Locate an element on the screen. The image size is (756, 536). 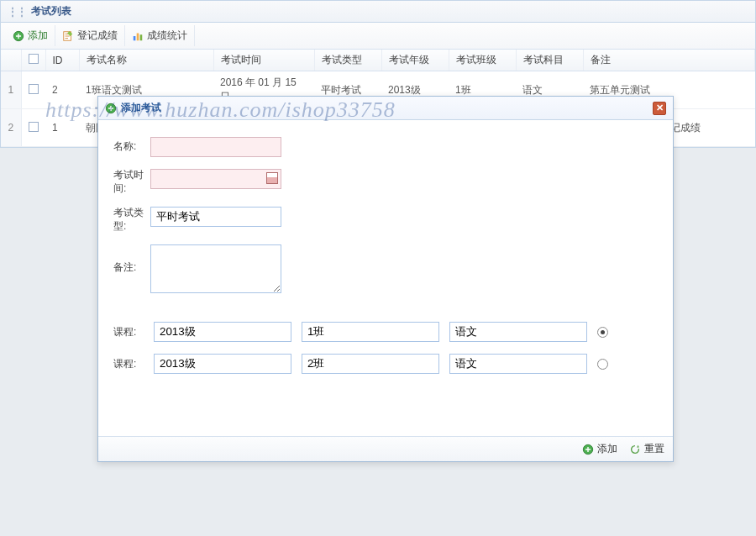
remark-textarea is located at coordinates (216, 269).